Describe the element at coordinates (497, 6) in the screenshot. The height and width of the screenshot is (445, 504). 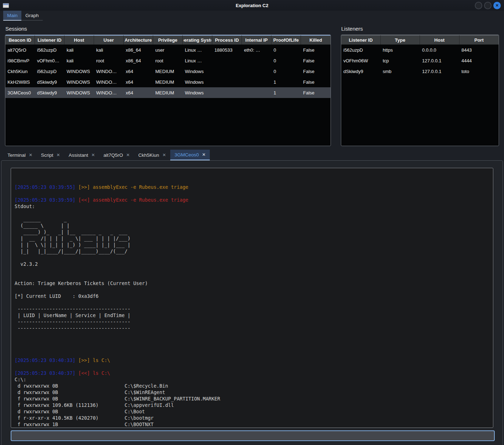
I see `close-button: ✕` at that location.